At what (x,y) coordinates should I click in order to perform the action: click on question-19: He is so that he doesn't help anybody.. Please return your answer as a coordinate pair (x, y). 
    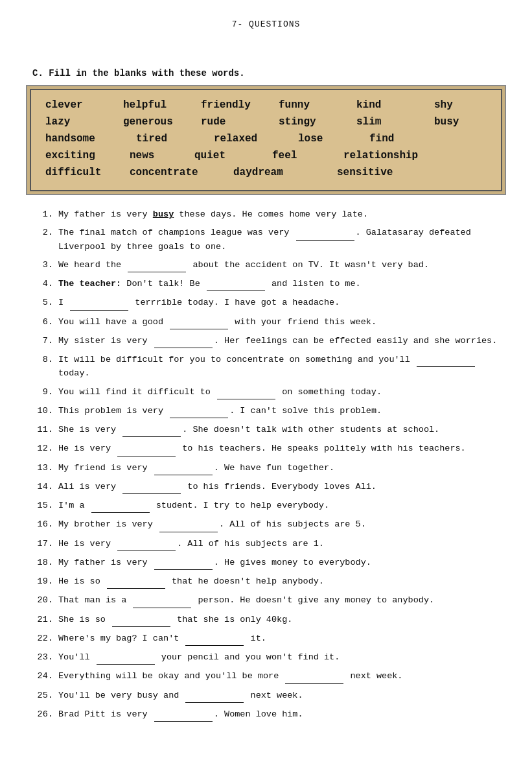
    Looking at the image, I should click on (283, 582).